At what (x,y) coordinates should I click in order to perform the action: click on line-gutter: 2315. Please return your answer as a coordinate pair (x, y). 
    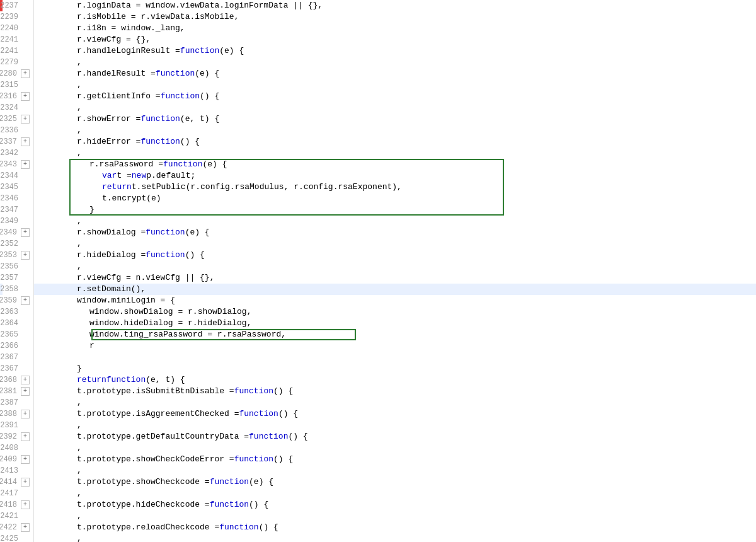
    Looking at the image, I should click on (18, 85).